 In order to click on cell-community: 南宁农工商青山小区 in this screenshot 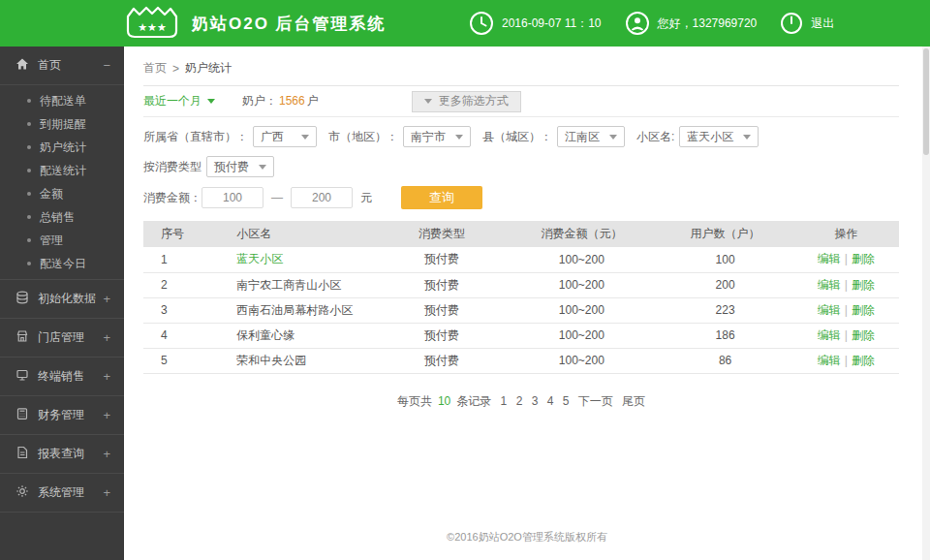, I will do `click(294, 285)`.